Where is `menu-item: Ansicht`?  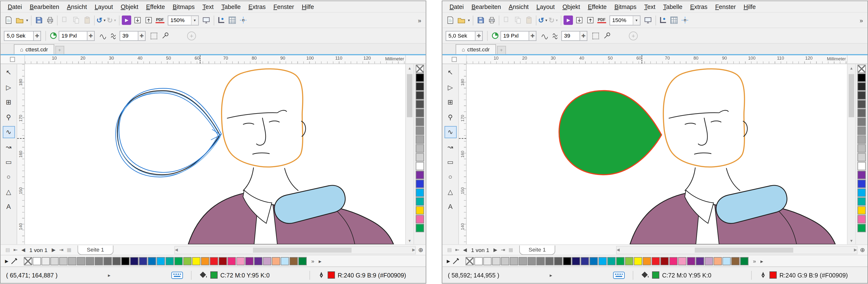 menu-item: Ansicht is located at coordinates (77, 7).